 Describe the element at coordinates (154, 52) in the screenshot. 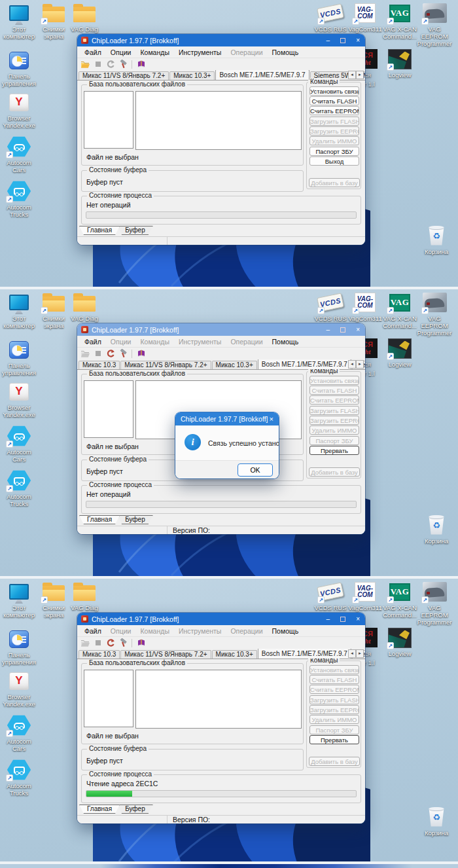

I see `menu-commands: Команды` at that location.